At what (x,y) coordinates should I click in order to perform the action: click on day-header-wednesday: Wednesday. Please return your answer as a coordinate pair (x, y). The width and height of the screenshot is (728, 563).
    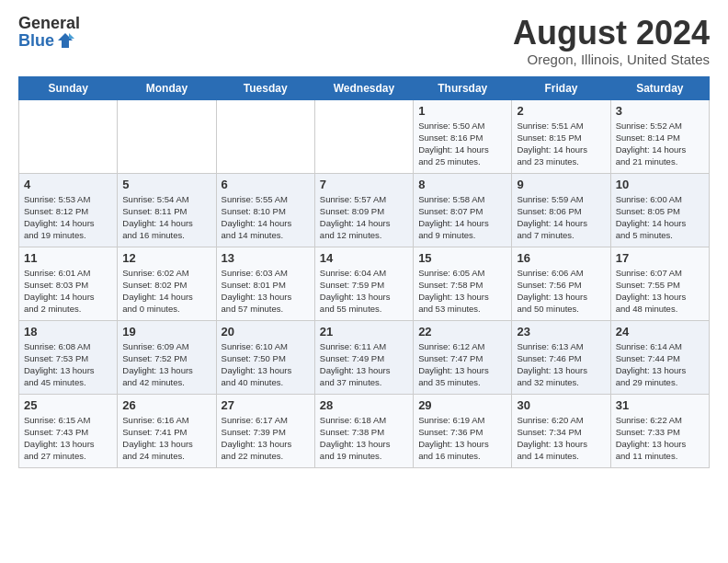
    Looking at the image, I should click on (364, 88).